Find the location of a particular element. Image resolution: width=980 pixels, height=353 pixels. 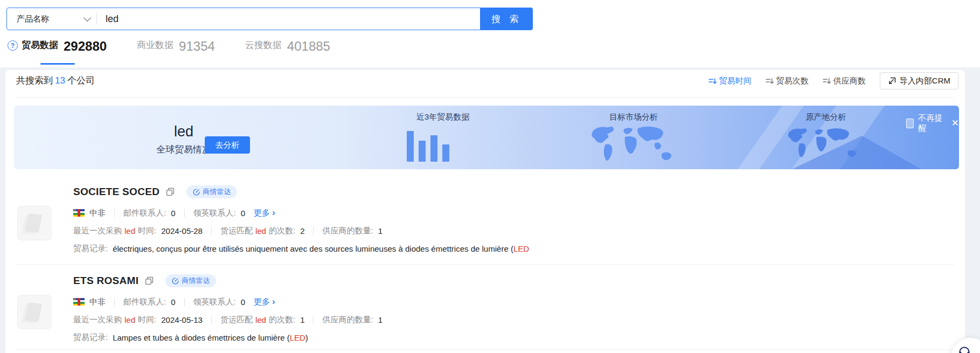

email-contacts-label: 邮件联系人: is located at coordinates (144, 302).